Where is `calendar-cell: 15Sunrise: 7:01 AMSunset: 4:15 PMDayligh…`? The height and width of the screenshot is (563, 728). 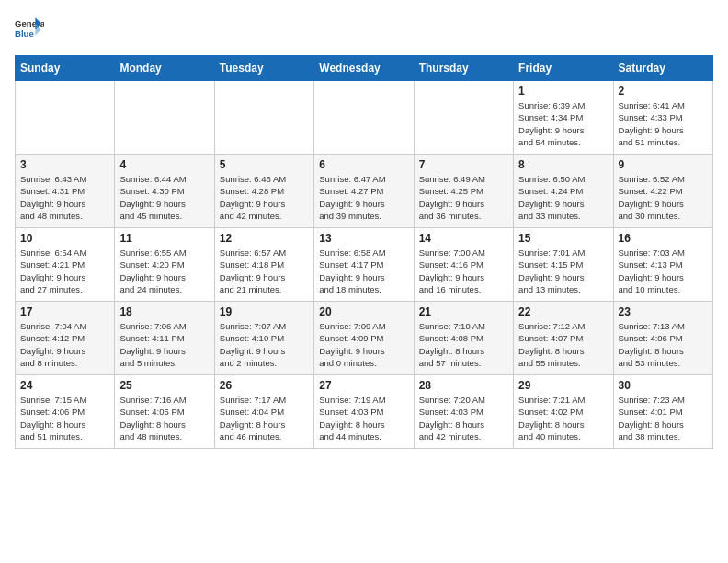
calendar-cell: 15Sunrise: 7:01 AMSunset: 4:15 PMDayligh… is located at coordinates (563, 265).